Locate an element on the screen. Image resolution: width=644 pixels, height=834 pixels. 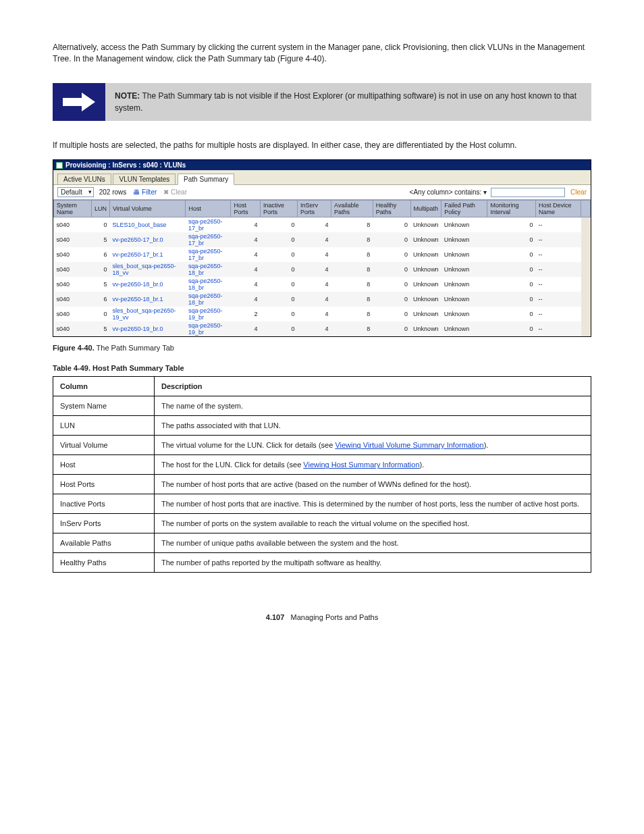
search-input is located at coordinates (528, 192).